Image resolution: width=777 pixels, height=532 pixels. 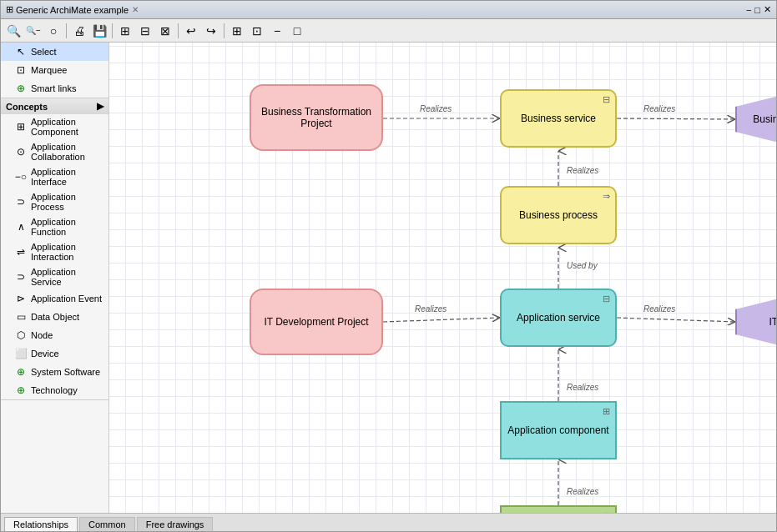 I want to click on node-it-development-label: IT Development Project, so click(x=315, y=322).